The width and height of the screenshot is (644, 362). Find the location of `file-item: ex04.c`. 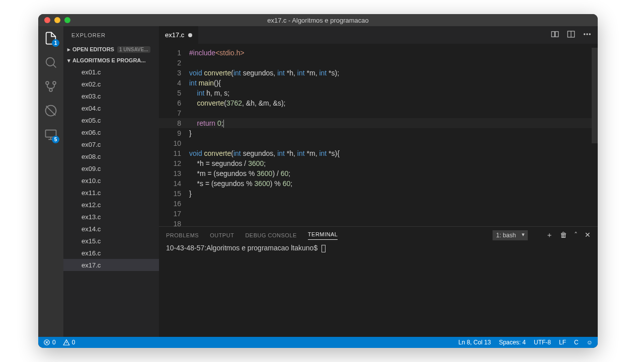

file-item: ex04.c is located at coordinates (111, 108).